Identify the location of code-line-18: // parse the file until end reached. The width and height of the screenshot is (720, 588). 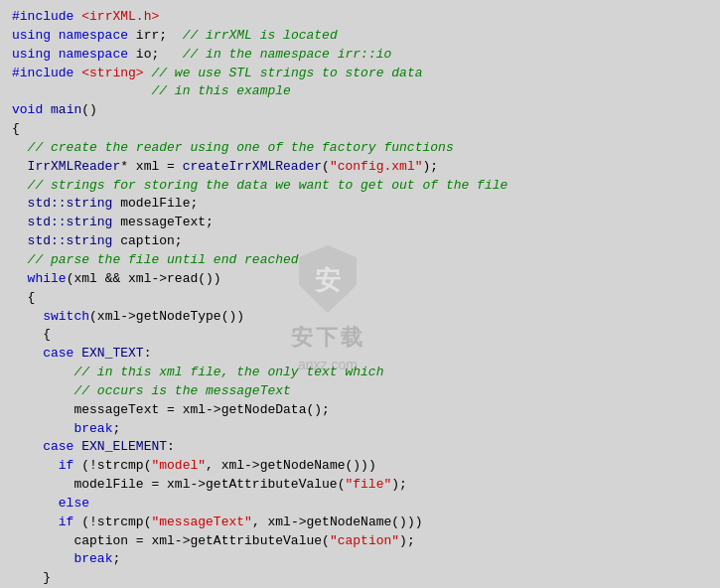
(360, 260).